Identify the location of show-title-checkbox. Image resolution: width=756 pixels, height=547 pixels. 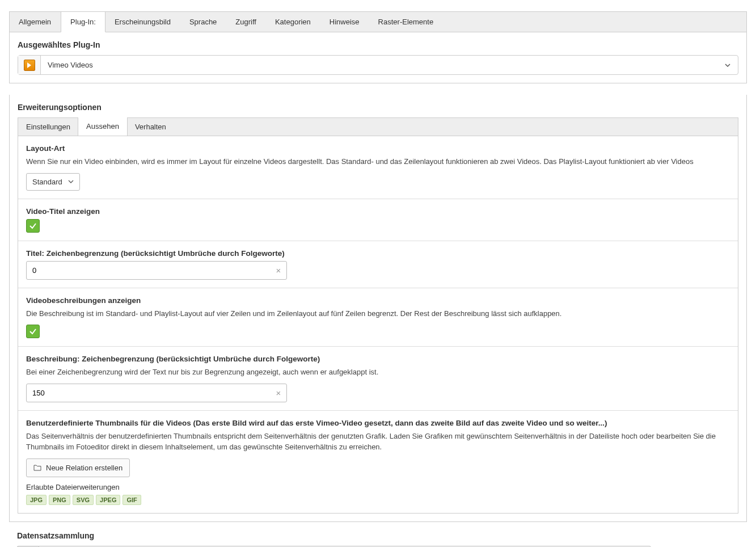
(33, 226).